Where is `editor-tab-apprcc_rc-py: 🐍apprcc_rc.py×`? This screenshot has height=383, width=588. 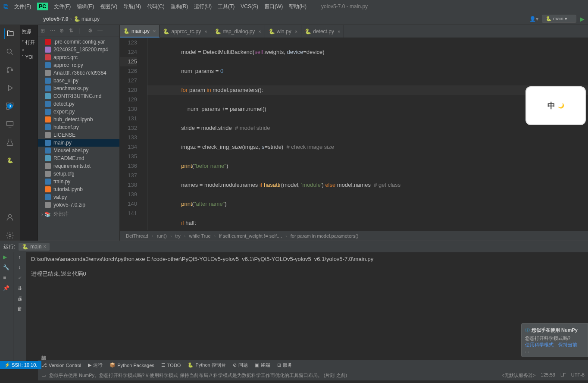 editor-tab-apprcc_rc-py: 🐍apprcc_rc.py× is located at coordinates (185, 31).